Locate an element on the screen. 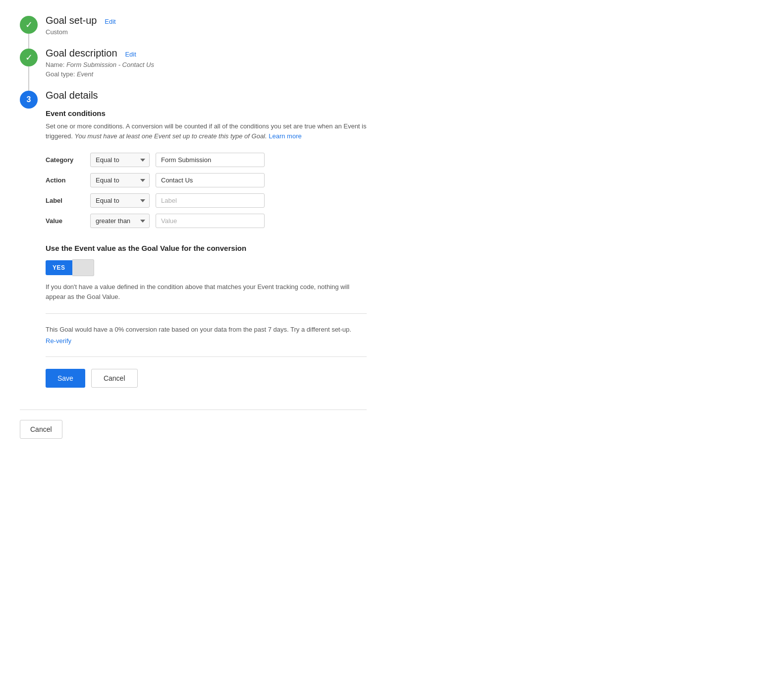  learn-more-link: Learn more is located at coordinates (285, 136).